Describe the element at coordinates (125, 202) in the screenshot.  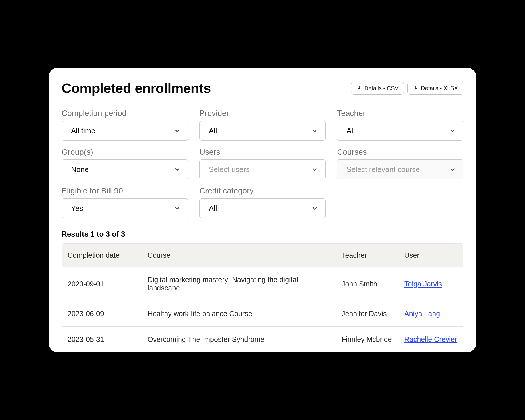
I see `filter-bill90: Eligible for Bill 90 Yes` at that location.